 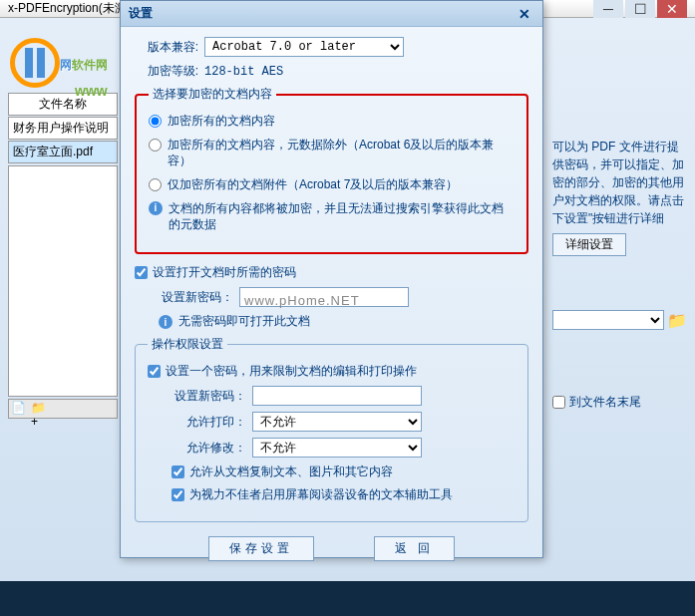 I want to click on allow-print-label: 允许打印：, so click(x=209, y=423).